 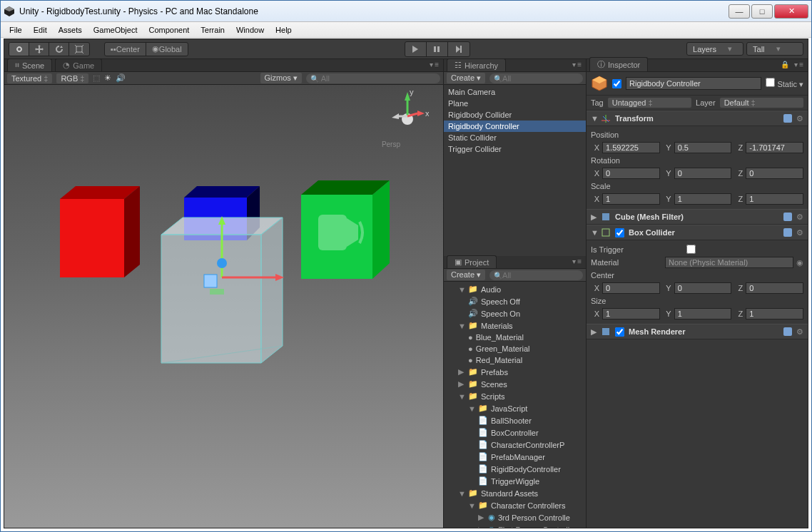 What do you see at coordinates (373, 78) in the screenshot?
I see `scene-search: 🔍 All` at bounding box center [373, 78].